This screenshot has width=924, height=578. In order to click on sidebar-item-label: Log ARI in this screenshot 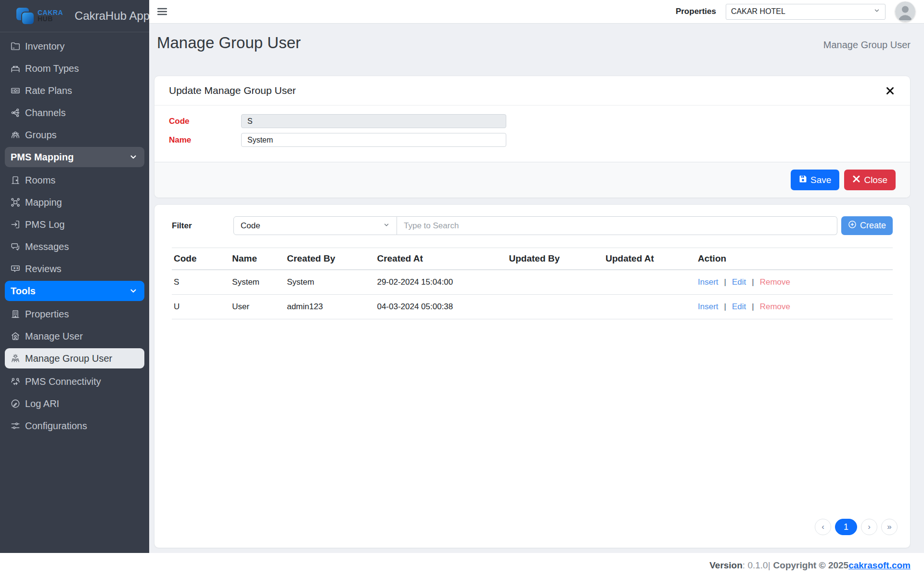, I will do `click(42, 404)`.